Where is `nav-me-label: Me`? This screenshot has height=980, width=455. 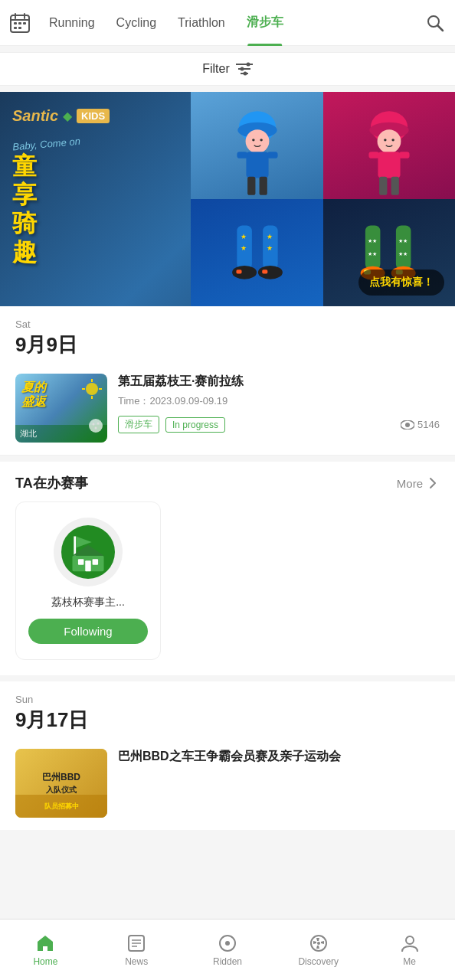 nav-me-label: Me is located at coordinates (409, 962).